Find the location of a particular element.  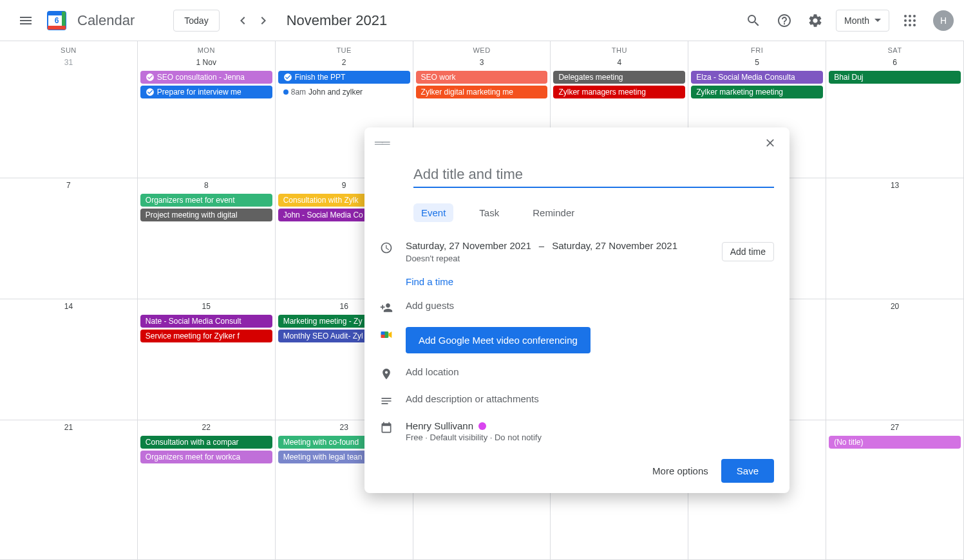

day-cell: SUN31 is located at coordinates (69, 109).